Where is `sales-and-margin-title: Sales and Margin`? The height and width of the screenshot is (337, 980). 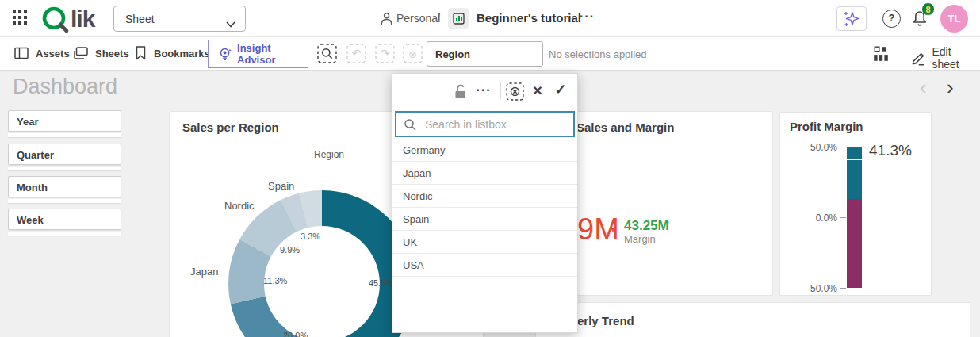
sales-and-margin-title: Sales and Margin is located at coordinates (625, 127).